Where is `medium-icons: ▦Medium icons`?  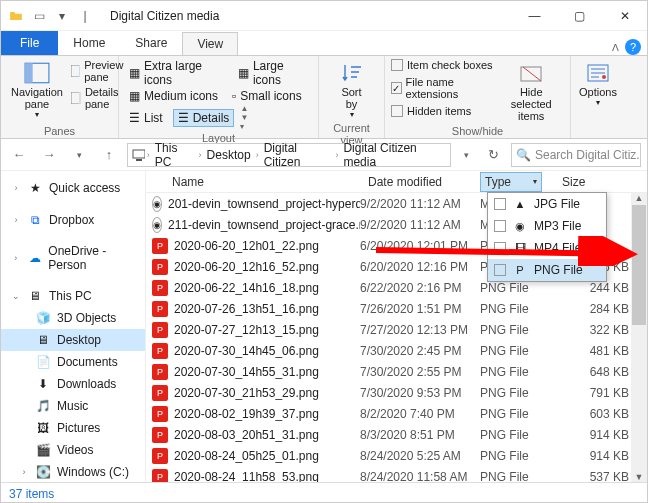
medium-icons: ▦Medium icons is located at coordinates (174, 96).